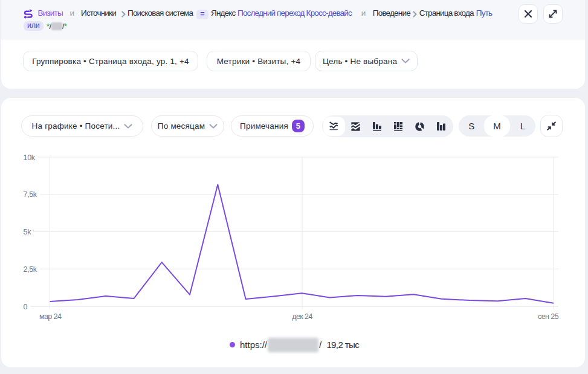  I want to click on svg-text: 2,5k, so click(30, 269).